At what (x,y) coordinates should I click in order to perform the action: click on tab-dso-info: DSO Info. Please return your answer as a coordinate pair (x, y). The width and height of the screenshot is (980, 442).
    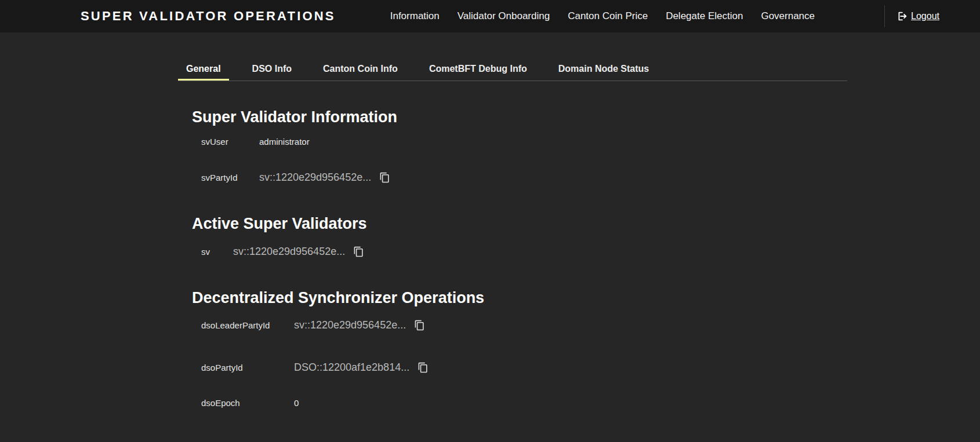
    Looking at the image, I should click on (272, 69).